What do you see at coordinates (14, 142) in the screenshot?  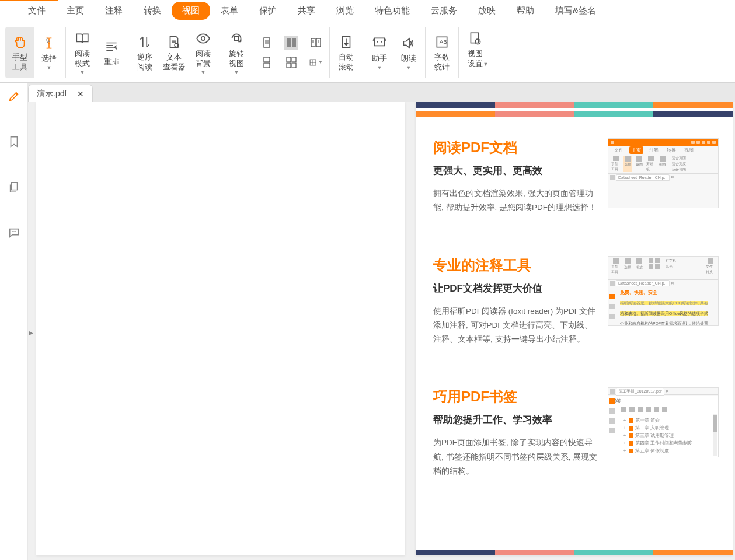 I see `bookmark-icon` at bounding box center [14, 142].